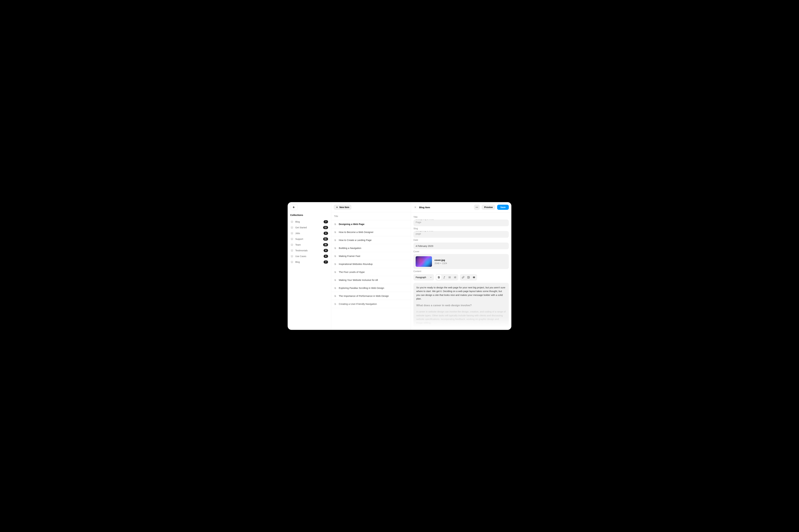 The width and height of the screenshot is (799, 532). Describe the element at coordinates (446, 207) in the screenshot. I see `panel-title: Blog Item` at that location.